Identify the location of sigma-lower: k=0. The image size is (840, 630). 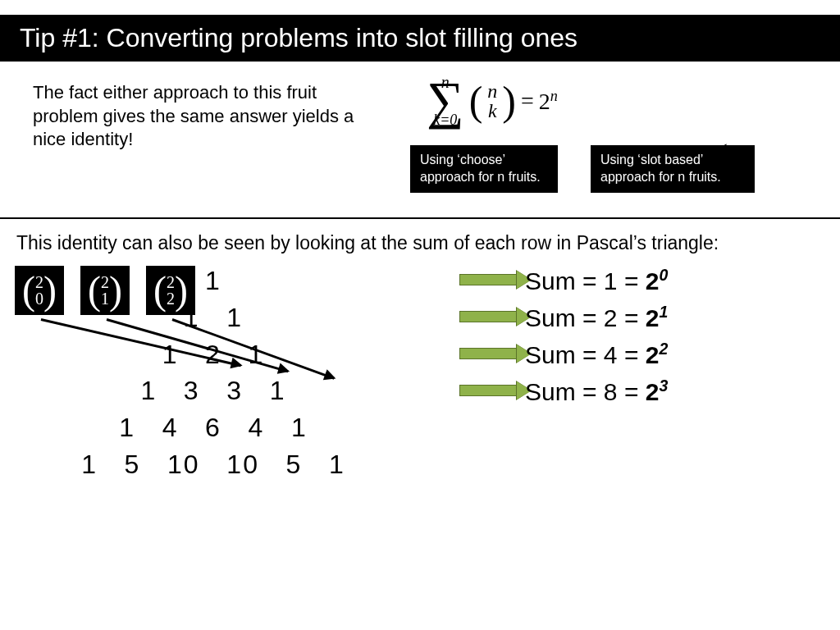
(445, 120).